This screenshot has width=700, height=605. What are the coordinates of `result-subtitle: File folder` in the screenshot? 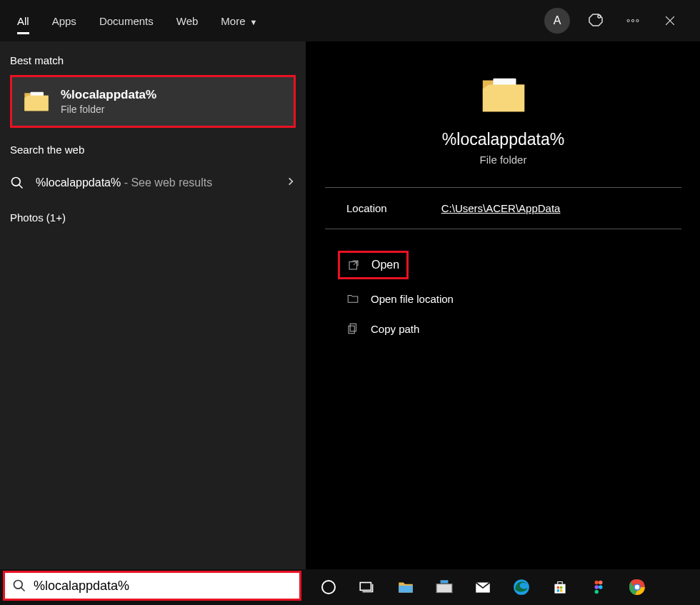 It's located at (109, 109).